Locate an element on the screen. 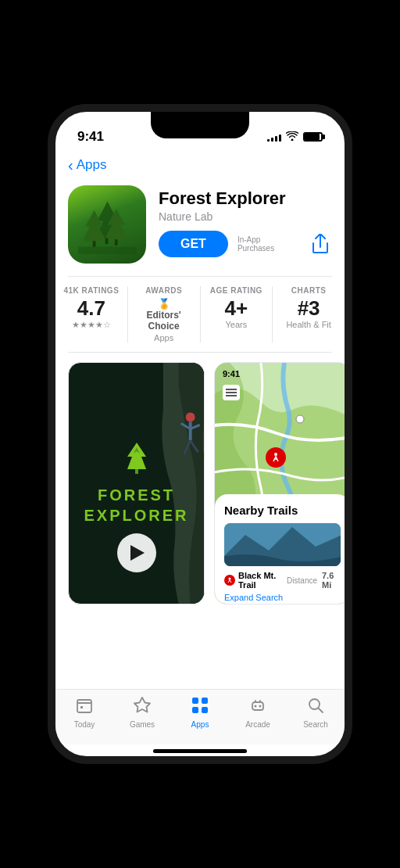 Image resolution: width=400 pixels, height=868 pixels. screenshot-2: 9:41 is located at coordinates (280, 483).